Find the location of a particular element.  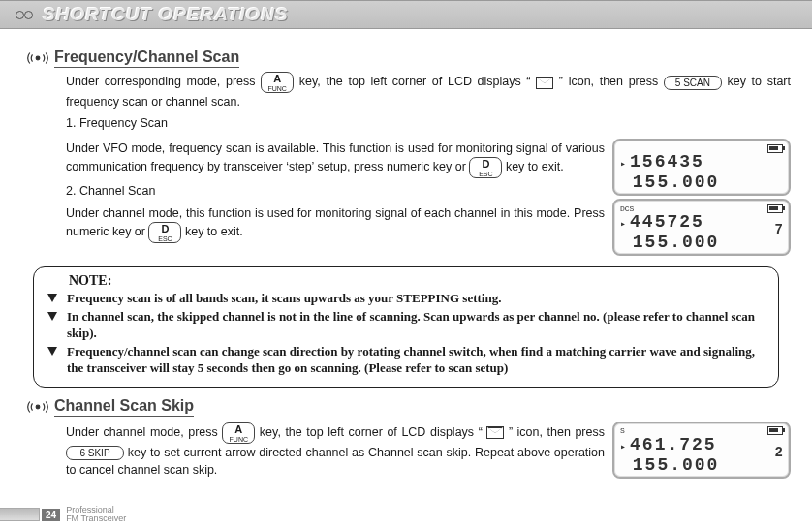

sec1-intro: Under corresponding mode, press AFUNC ke… is located at coordinates (428, 91).